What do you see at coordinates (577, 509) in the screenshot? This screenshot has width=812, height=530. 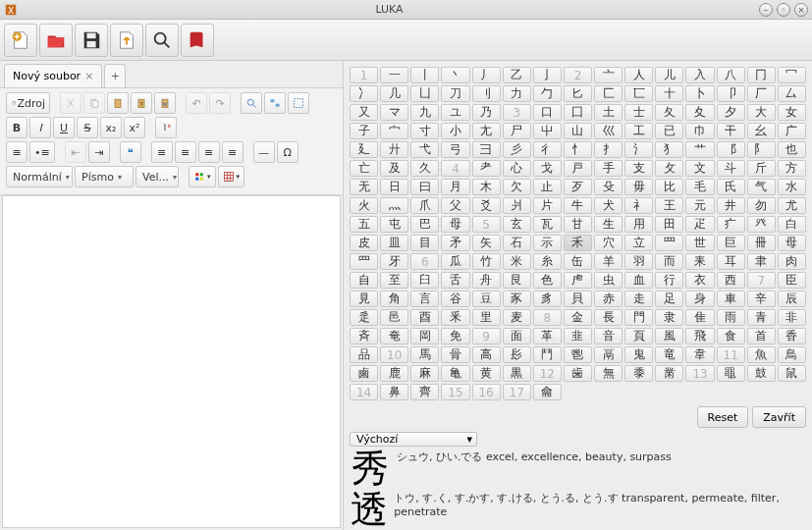 I see `result-item: 透トウ, す.く, す.かす, す.ける, とう.る, とう.す transpa…` at bounding box center [577, 509].